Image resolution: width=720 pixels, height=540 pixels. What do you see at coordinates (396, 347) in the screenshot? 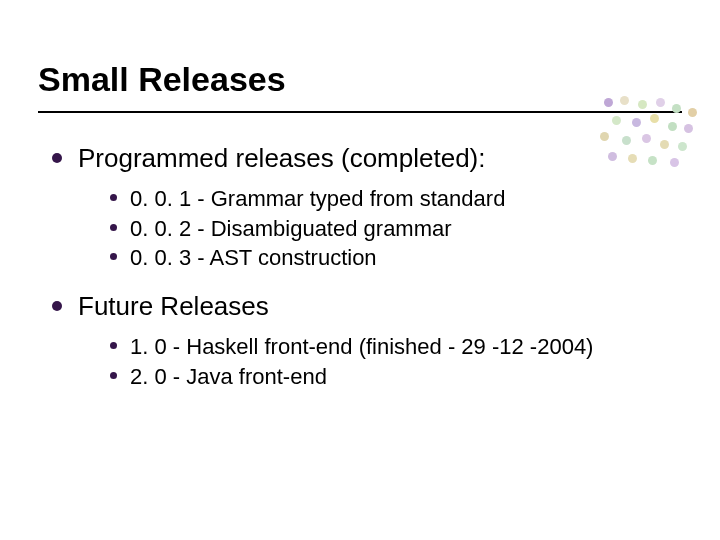
I see `list-item: 1. 0 - Haskell front-end (finished - 29 …` at bounding box center [396, 347].